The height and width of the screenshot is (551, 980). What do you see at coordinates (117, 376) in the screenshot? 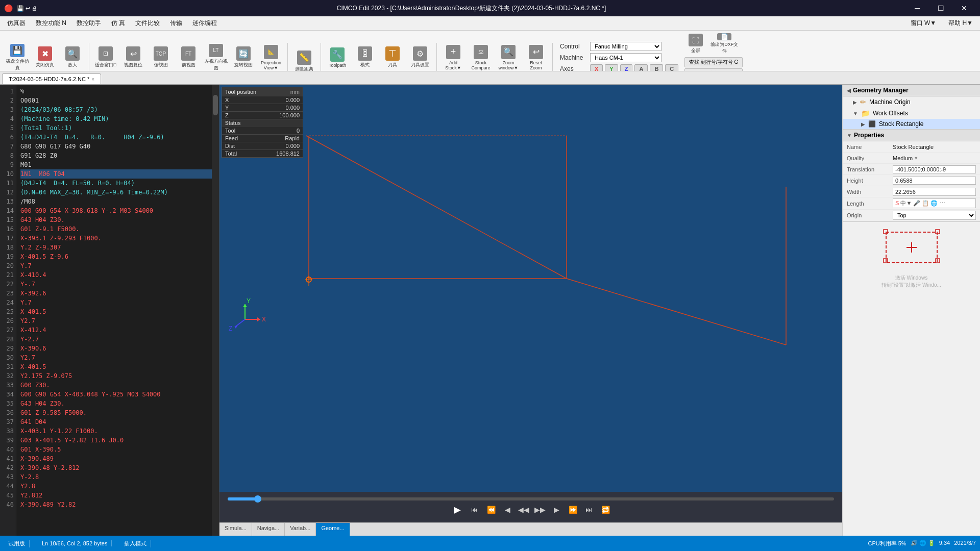
I see `code-line: Y2.175 Z-9.075` at bounding box center [117, 376].